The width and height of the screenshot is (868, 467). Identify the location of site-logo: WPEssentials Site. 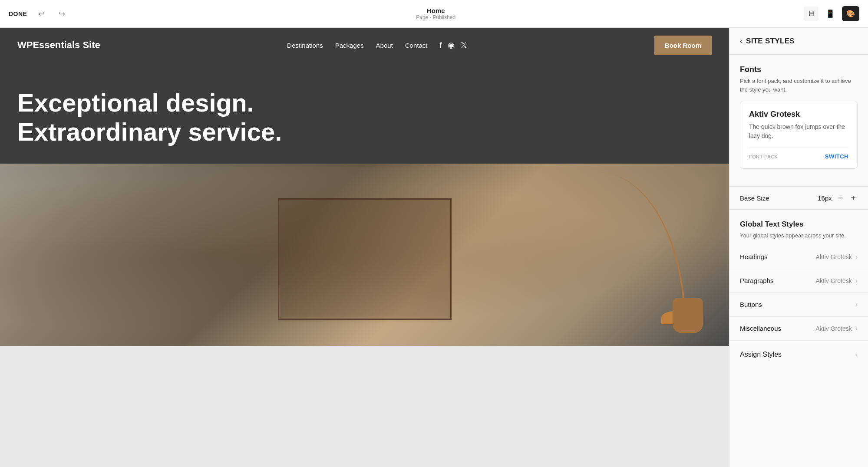
(59, 45).